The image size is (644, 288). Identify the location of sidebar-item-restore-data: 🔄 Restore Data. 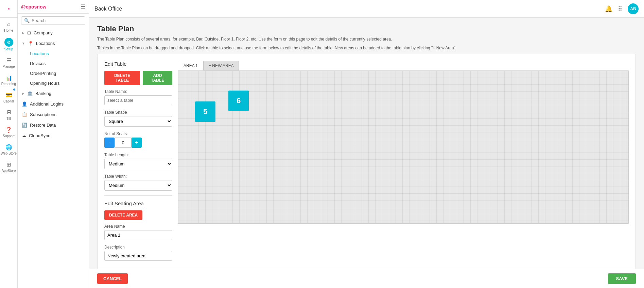
(53, 125).